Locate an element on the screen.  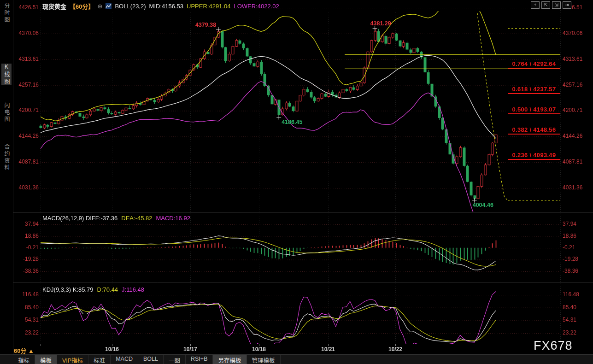
kdj-d-value: D:70.44 is located at coordinates (108, 289).